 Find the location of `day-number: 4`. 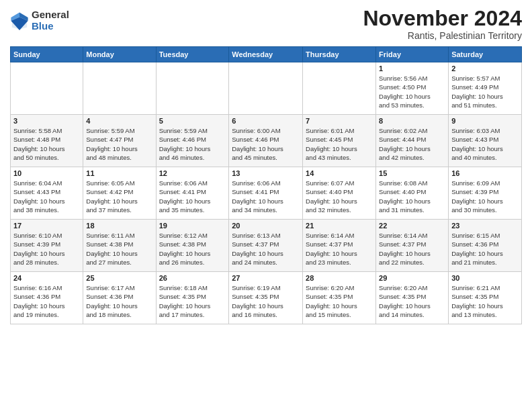

day-number: 4 is located at coordinates (120, 121).